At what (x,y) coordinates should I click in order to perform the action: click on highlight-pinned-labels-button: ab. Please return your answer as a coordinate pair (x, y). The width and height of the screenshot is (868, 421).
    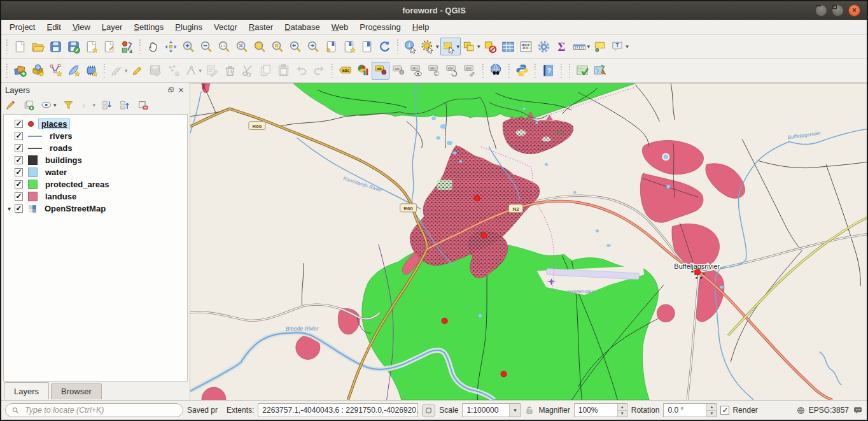
    Looking at the image, I should click on (398, 71).